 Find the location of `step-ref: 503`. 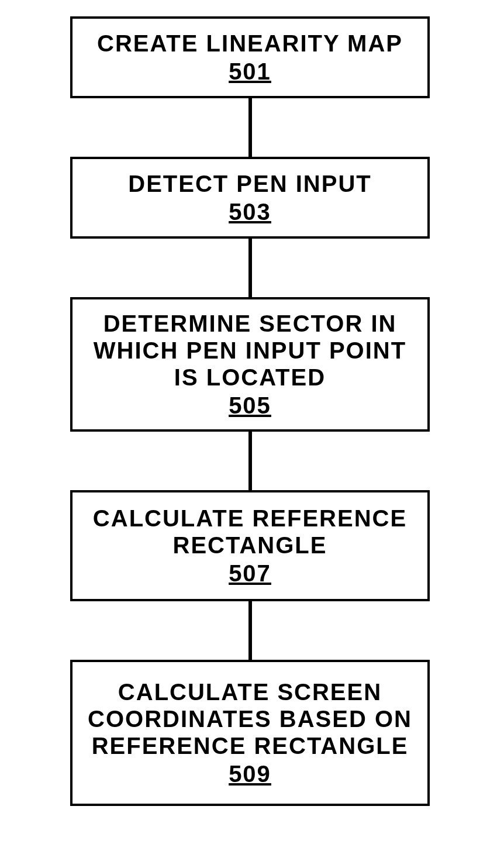

step-ref: 503 is located at coordinates (250, 212).